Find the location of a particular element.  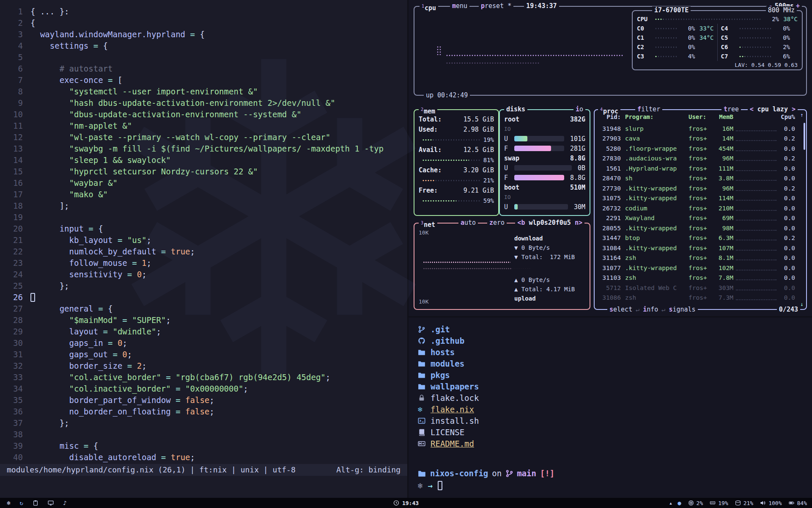

proc-filter-button: filter is located at coordinates (649, 109).